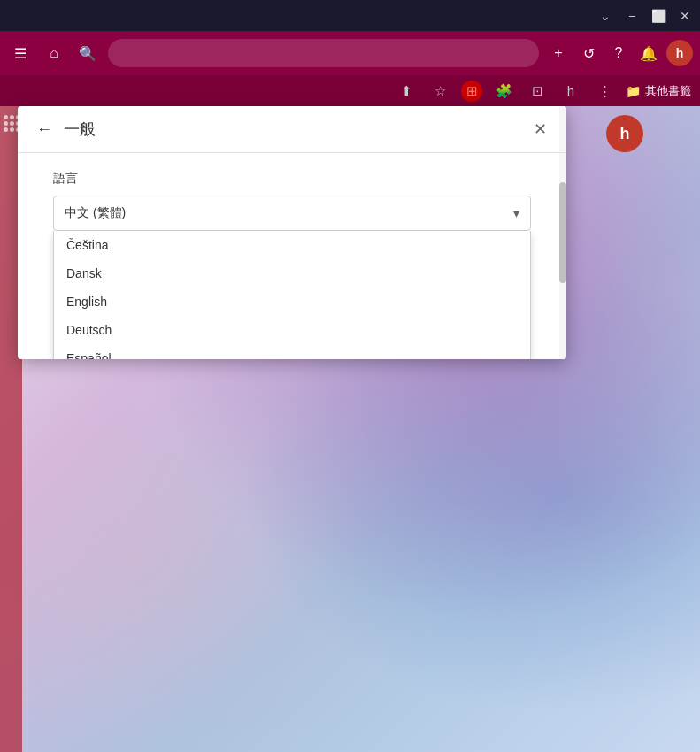 This screenshot has height=752, width=700. What do you see at coordinates (350, 16) in the screenshot?
I see `browser-titlebar: ⌄ − ⬜ ✕` at bounding box center [350, 16].